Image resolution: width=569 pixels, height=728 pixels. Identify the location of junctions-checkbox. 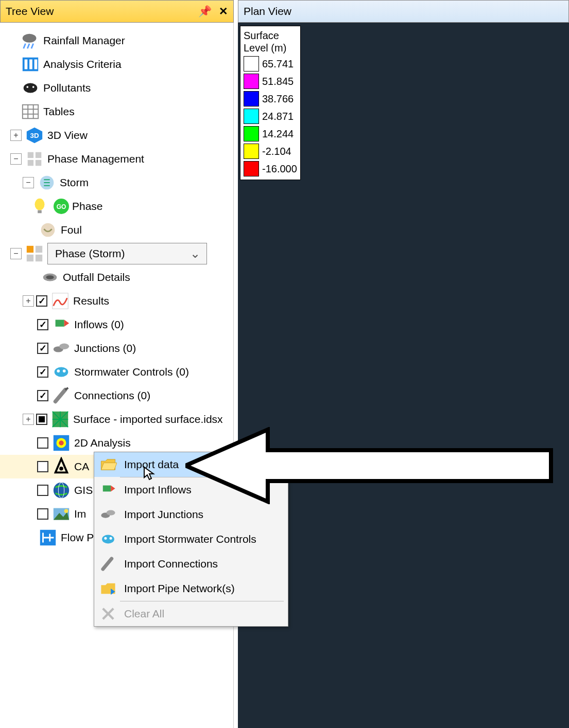
(43, 348).